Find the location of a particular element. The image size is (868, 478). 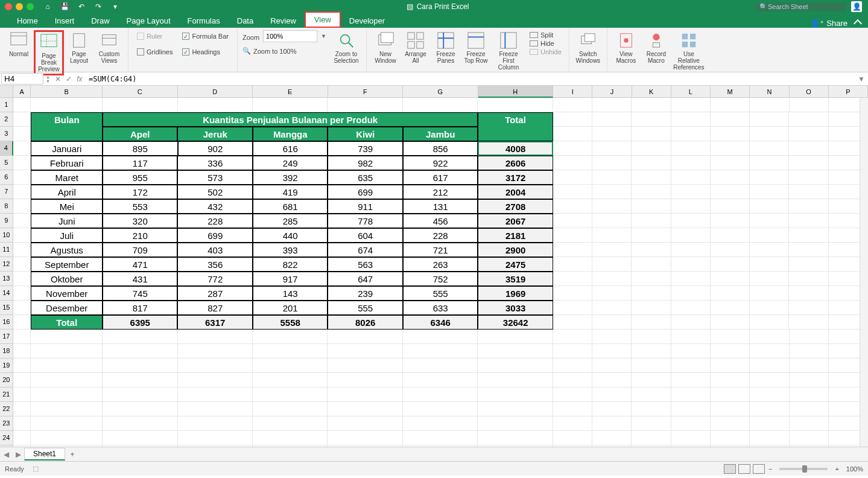

row-header-19: 19 is located at coordinates (7, 366).